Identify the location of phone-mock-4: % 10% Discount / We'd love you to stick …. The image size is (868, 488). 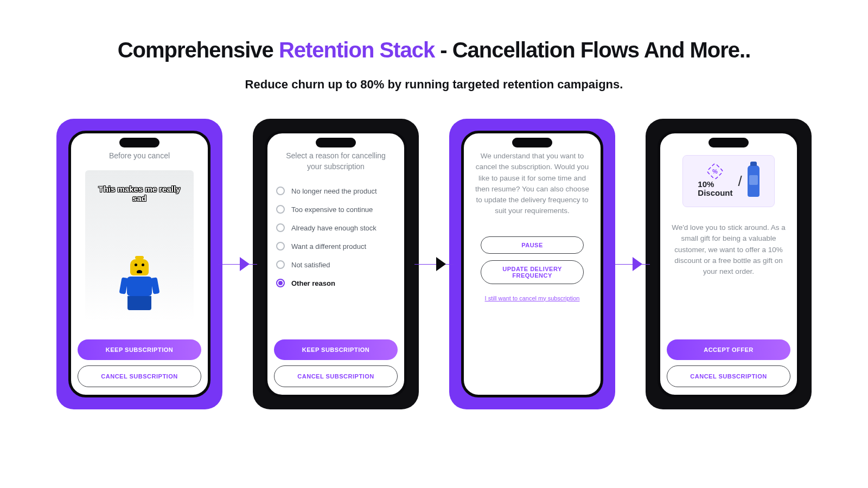
(729, 264).